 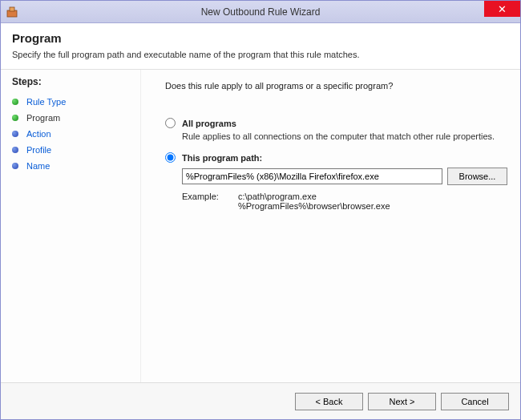 I want to click on wizard-header: Program Specify the full program path an…, so click(x=260, y=46).